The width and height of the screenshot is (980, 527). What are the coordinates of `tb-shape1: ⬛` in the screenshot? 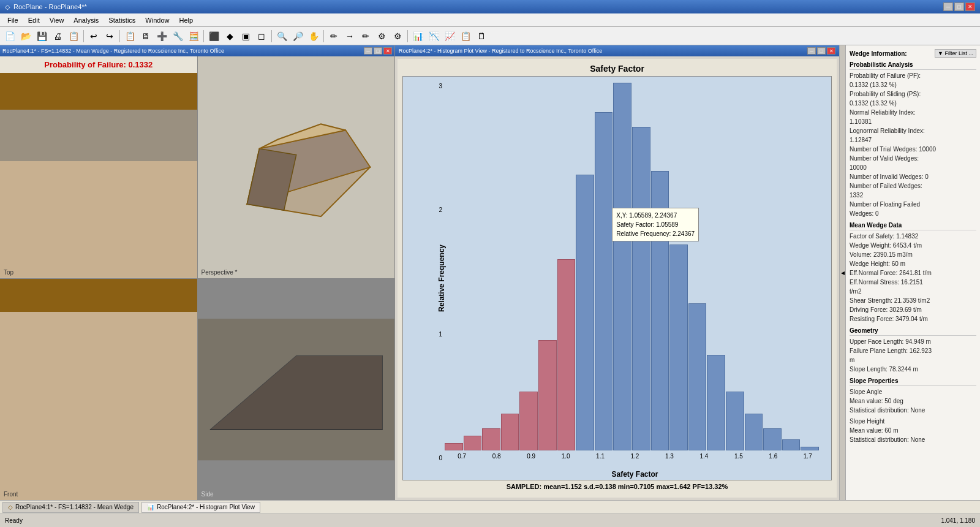 It's located at (214, 36).